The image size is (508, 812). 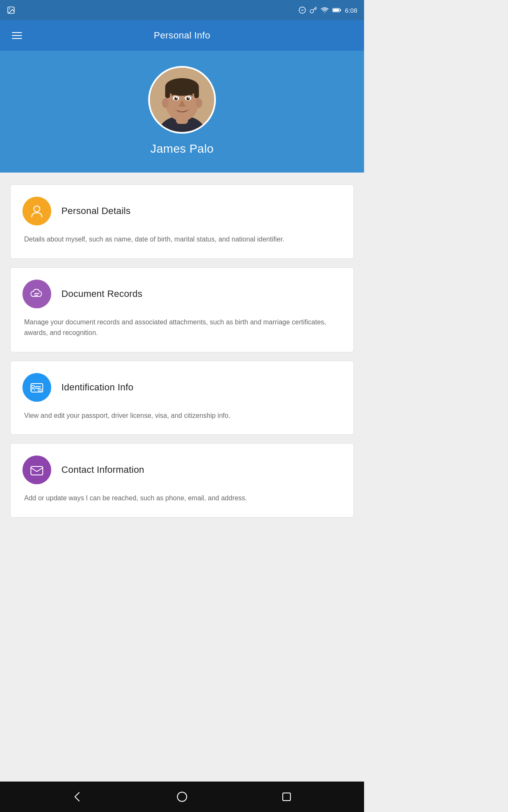 What do you see at coordinates (182, 398) in the screenshot?
I see `identification-info-card: Identification Info View and edit your p…` at bounding box center [182, 398].